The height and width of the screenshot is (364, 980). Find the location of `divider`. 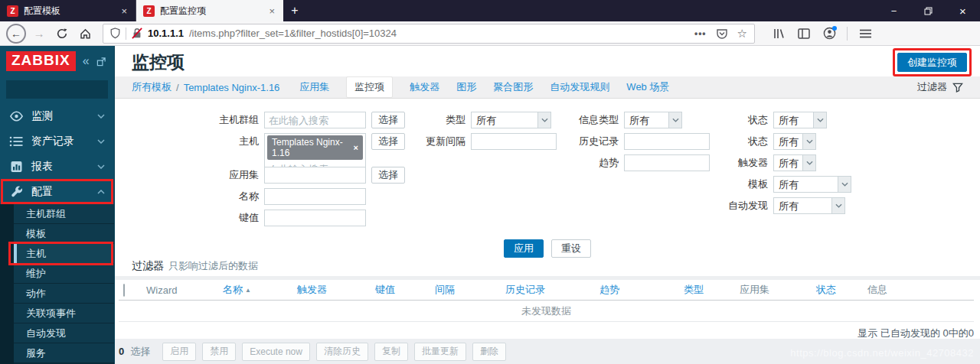

divider is located at coordinates (126, 34).